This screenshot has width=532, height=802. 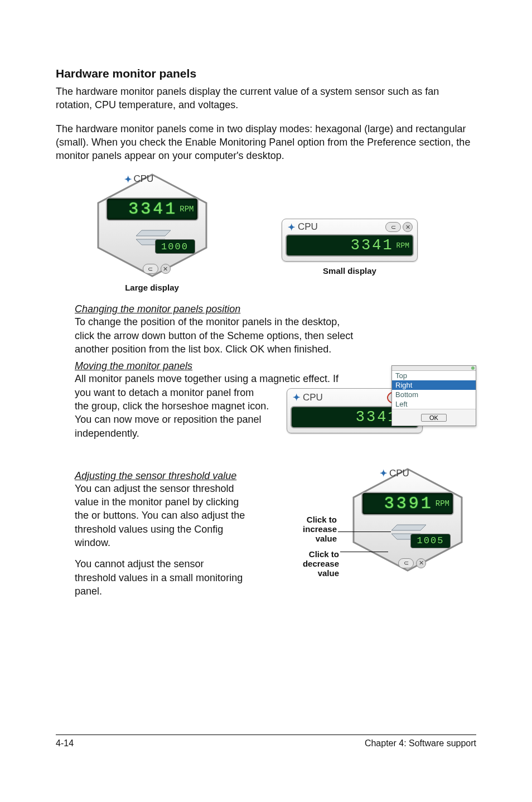 I want to click on heading-changing-position: Changing the monitor panels position, so click(x=275, y=309).